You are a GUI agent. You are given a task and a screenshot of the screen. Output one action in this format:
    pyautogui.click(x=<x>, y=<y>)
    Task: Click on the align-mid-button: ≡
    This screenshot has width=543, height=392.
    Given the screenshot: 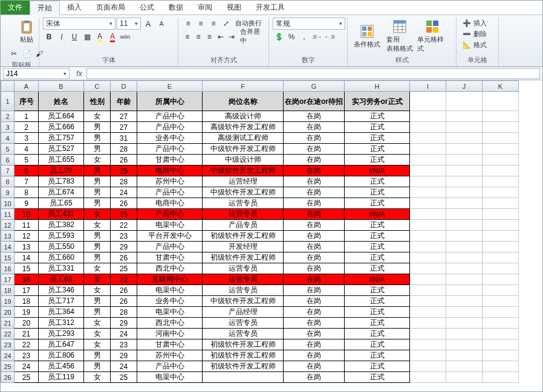 What is the action you would take?
    pyautogui.click(x=201, y=24)
    